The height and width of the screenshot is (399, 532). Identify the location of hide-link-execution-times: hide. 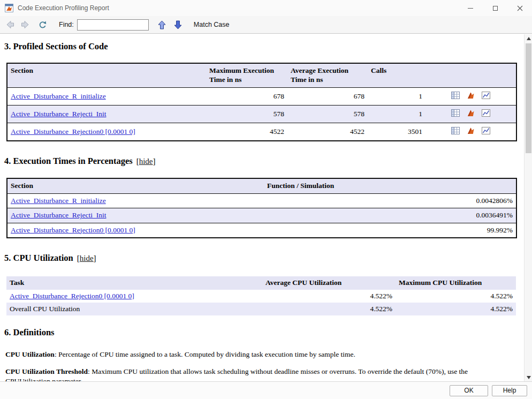
(146, 161).